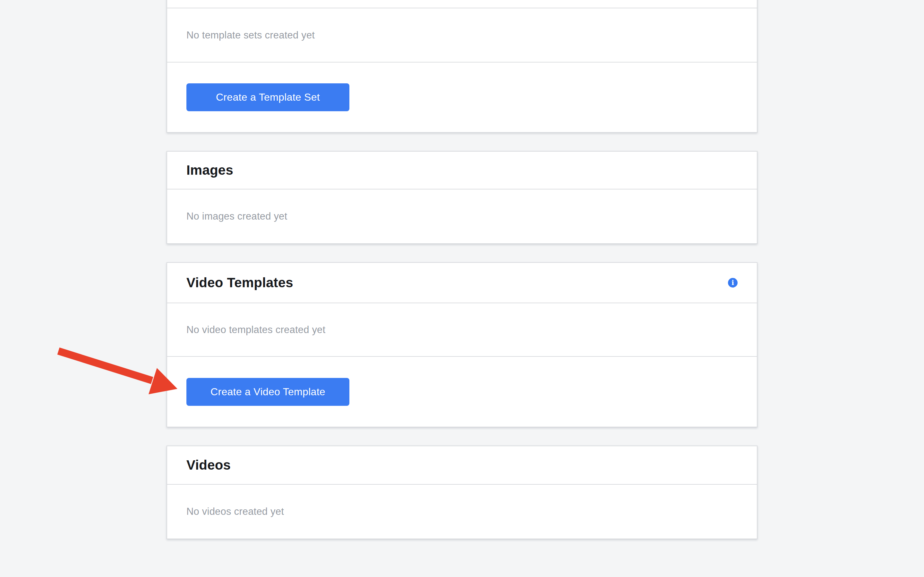 The image size is (924, 577). What do you see at coordinates (462, 97) in the screenshot?
I see `template-sets-actions-row: Create a Template Set` at bounding box center [462, 97].